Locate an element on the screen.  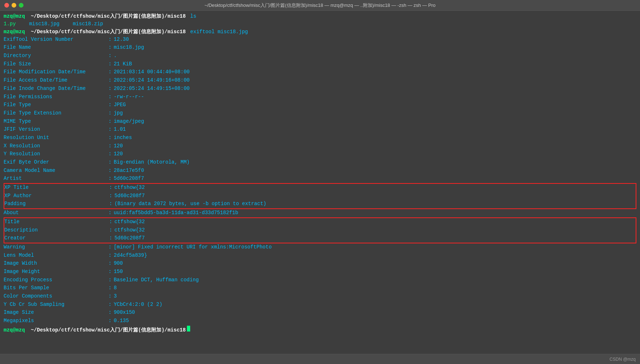
exif-row: Warning: [minor] Fixed incorrect URI for… is located at coordinates (320, 247).